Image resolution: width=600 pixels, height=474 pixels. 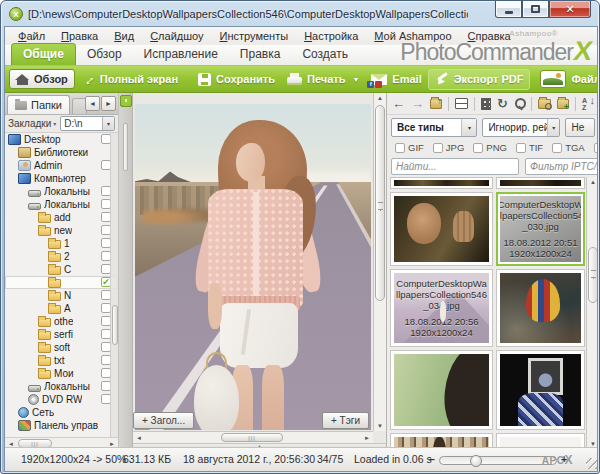 I want to click on ribbon-tab-3: Правка, so click(x=260, y=54).